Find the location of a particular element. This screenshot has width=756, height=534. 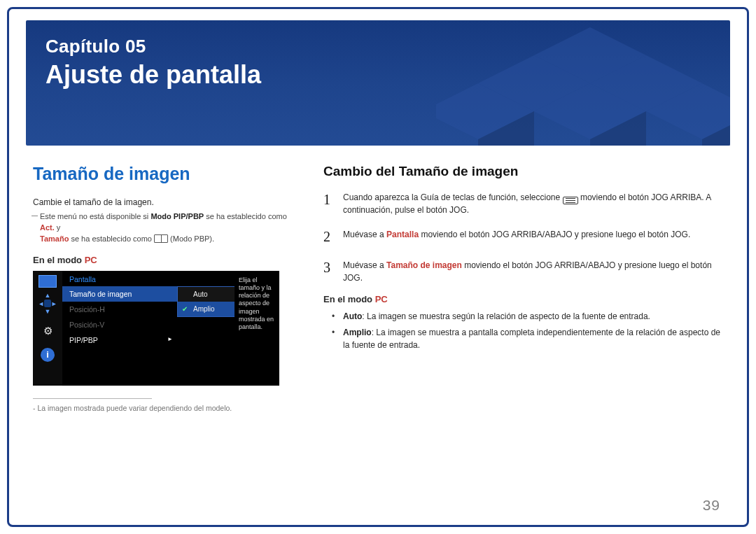

mode-header-left: En el modo PC is located at coordinates (168, 260).